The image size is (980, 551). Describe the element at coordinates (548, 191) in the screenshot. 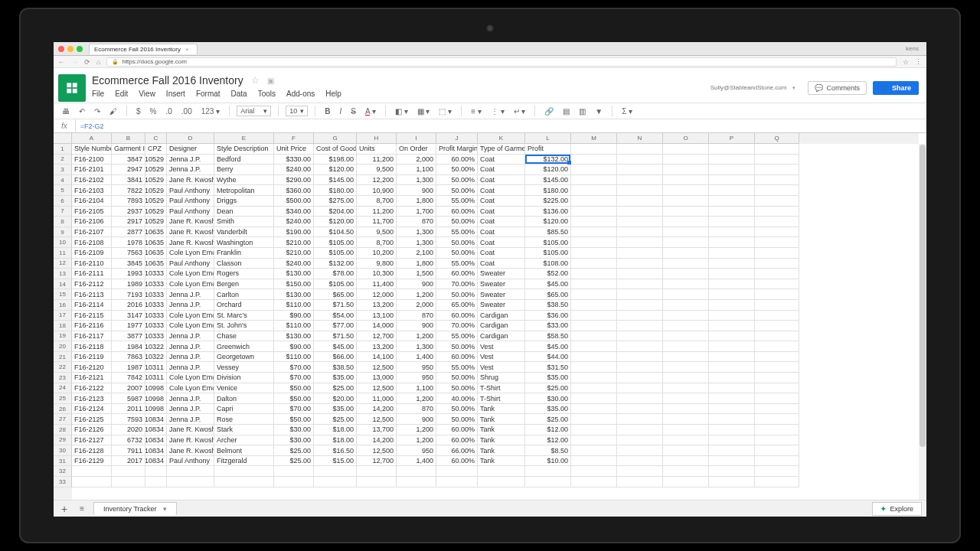

I see `cell: $180.00` at that location.